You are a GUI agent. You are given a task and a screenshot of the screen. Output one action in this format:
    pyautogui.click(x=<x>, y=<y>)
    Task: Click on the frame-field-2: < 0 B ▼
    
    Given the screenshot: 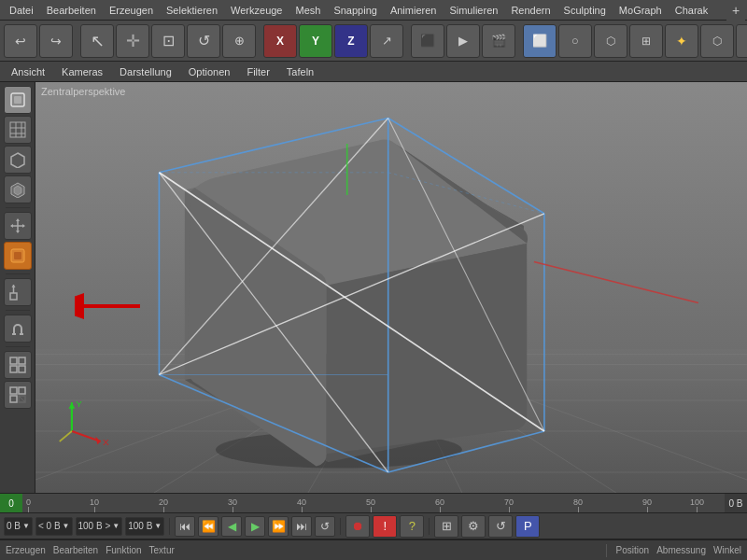 What is the action you would take?
    pyautogui.click(x=54, y=526)
    